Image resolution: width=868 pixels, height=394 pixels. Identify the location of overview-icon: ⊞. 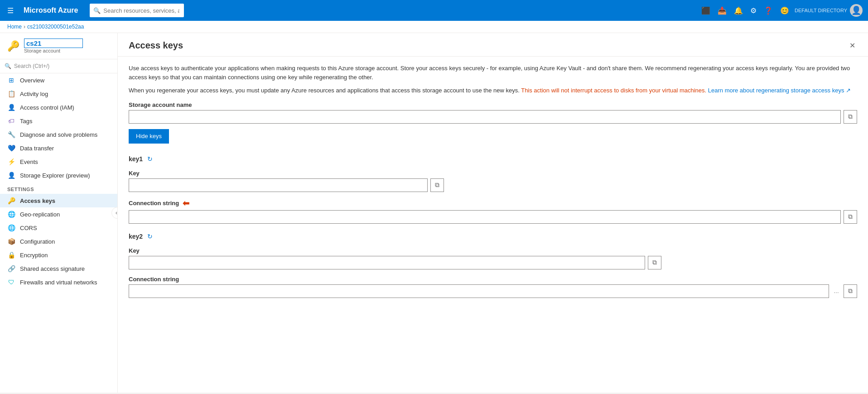
(11, 80).